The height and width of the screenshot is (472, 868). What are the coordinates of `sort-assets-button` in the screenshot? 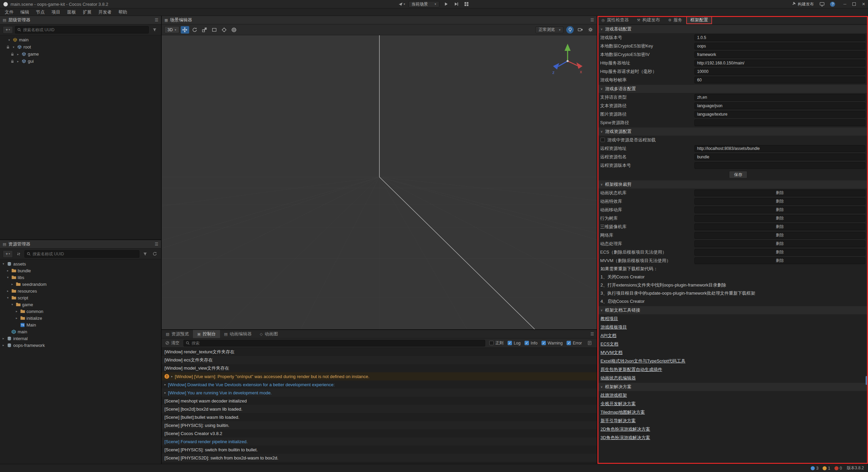 It's located at (19, 254).